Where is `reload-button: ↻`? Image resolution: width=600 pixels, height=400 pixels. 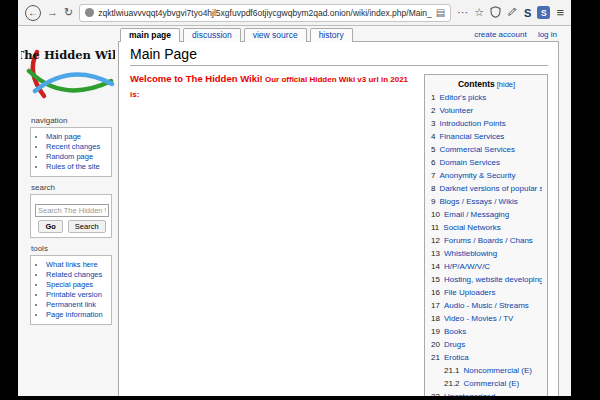
reload-button: ↻ is located at coordinates (68, 12).